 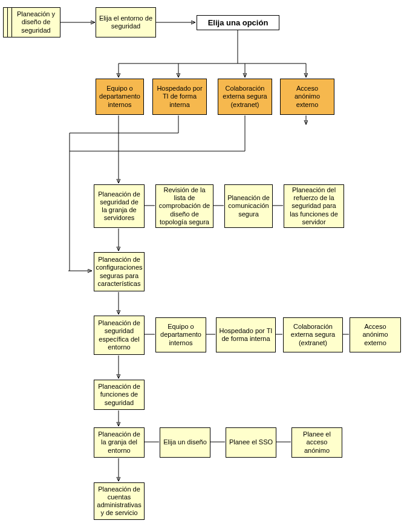 I want to click on node-choose-option: Elija una opción, so click(x=238, y=23).